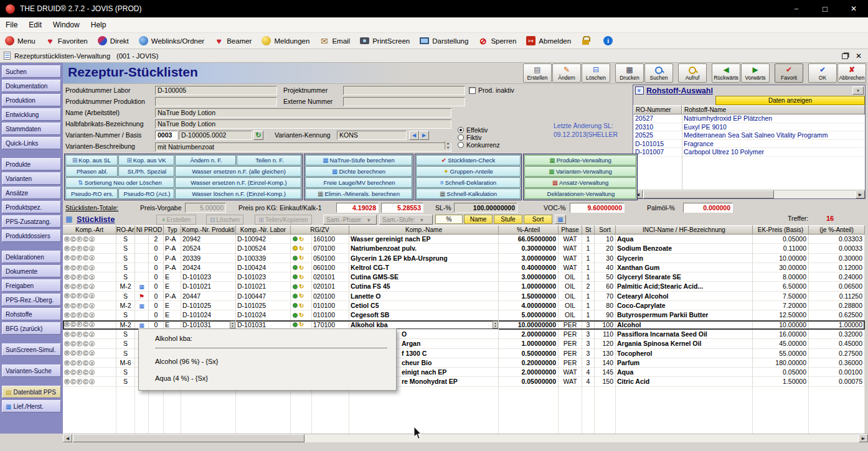  I want to click on sidebar-item: PPS-Rez.-Überg., so click(31, 300).